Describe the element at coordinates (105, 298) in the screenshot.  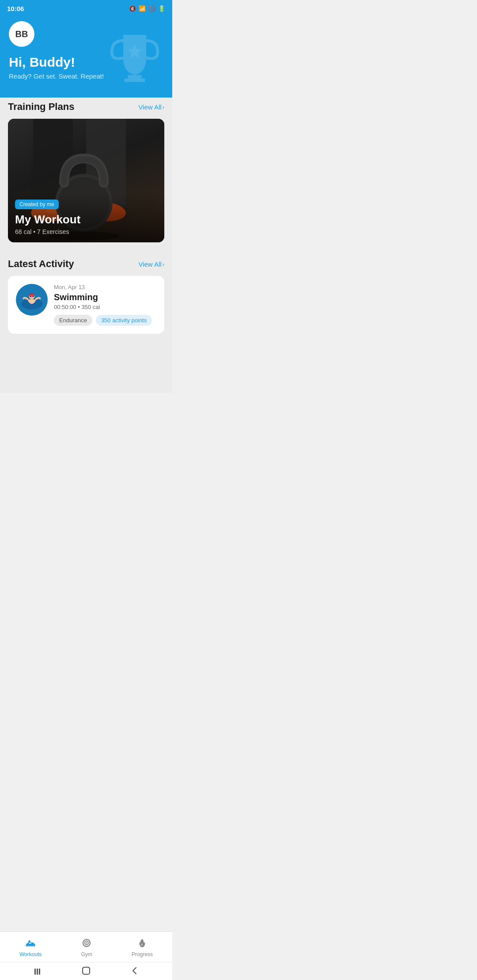
I see `activity-name: Swimming` at that location.